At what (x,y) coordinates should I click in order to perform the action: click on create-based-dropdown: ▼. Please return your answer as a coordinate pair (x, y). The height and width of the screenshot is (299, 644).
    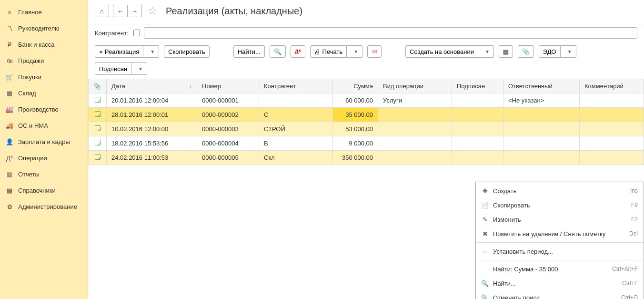
    Looking at the image, I should click on (486, 52).